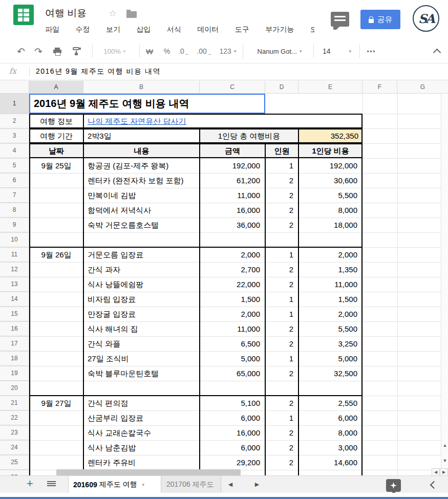  I want to click on cell-amount: 5,100, so click(232, 403).